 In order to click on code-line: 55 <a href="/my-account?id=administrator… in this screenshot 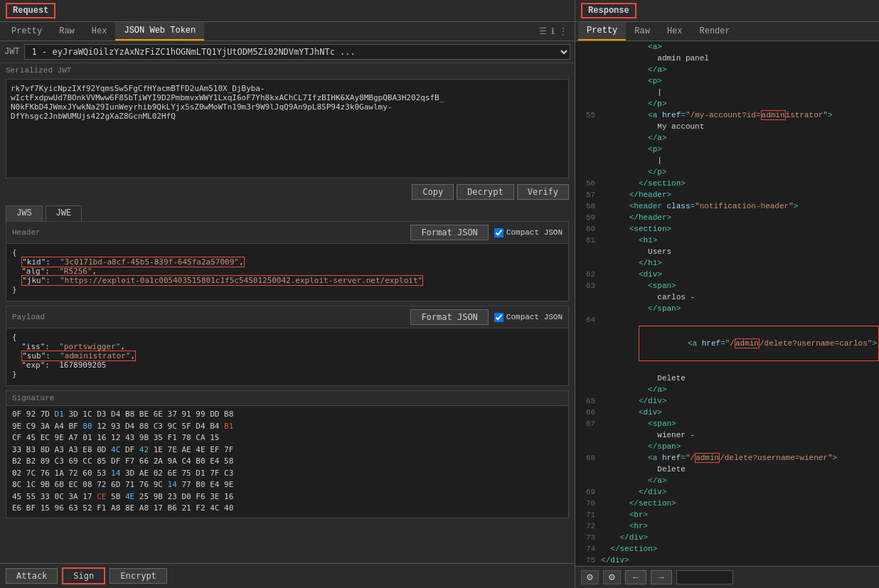, I will do `click(727, 115)`.